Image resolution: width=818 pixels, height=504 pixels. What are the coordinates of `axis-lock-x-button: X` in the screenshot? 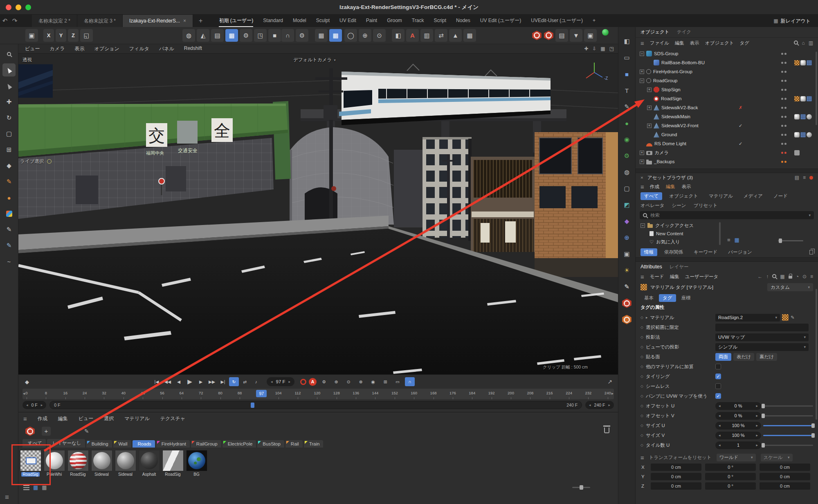 It's located at (49, 35).